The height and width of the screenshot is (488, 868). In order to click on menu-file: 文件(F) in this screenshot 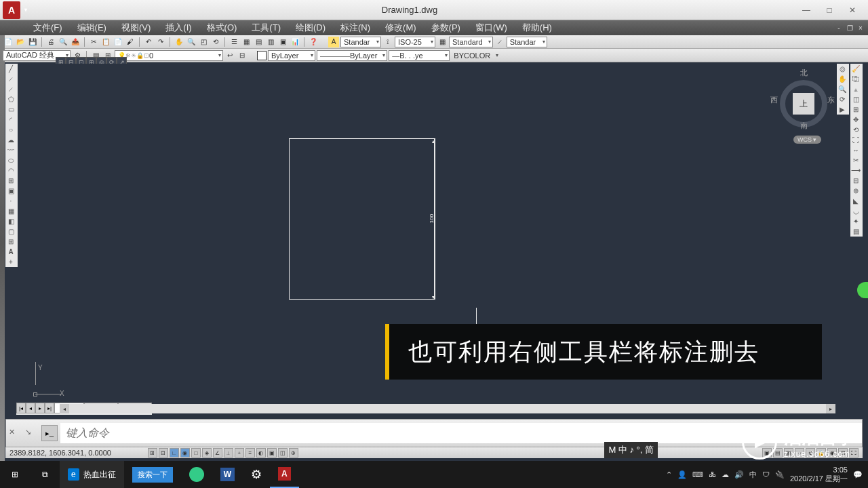, I will do `click(47, 28)`.